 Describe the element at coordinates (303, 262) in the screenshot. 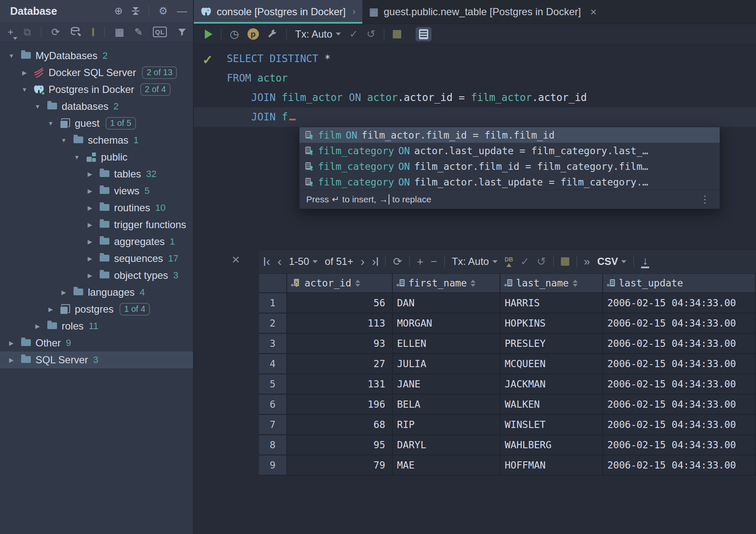

I see `page-range-dropdown: 1-50` at that location.